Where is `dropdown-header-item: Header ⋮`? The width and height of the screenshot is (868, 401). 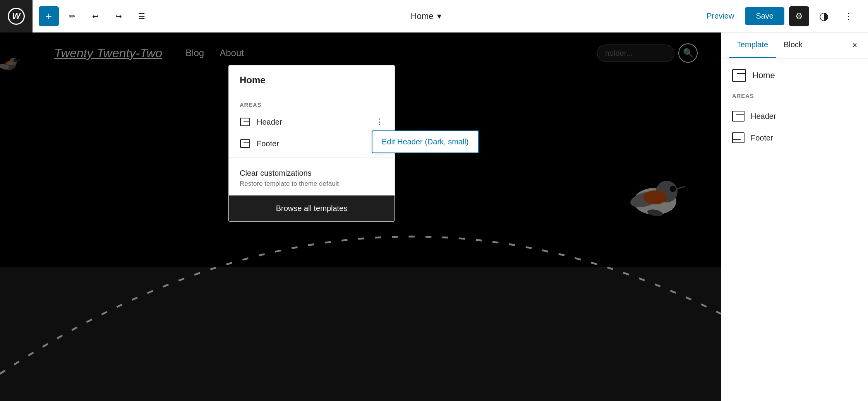
dropdown-header-item: Header ⋮ is located at coordinates (312, 122).